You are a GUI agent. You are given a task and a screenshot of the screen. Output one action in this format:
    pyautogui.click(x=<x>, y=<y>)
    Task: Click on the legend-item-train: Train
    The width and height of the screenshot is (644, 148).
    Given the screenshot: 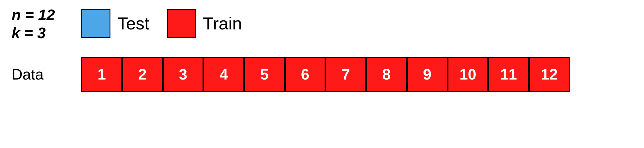 What is the action you would take?
    pyautogui.click(x=204, y=23)
    